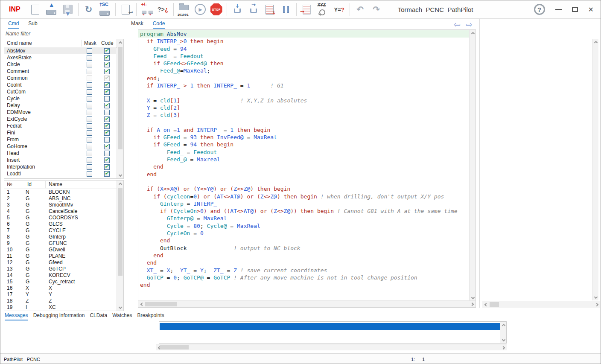  I want to click on tab-breakpoints: Breakpoints, so click(150, 317).